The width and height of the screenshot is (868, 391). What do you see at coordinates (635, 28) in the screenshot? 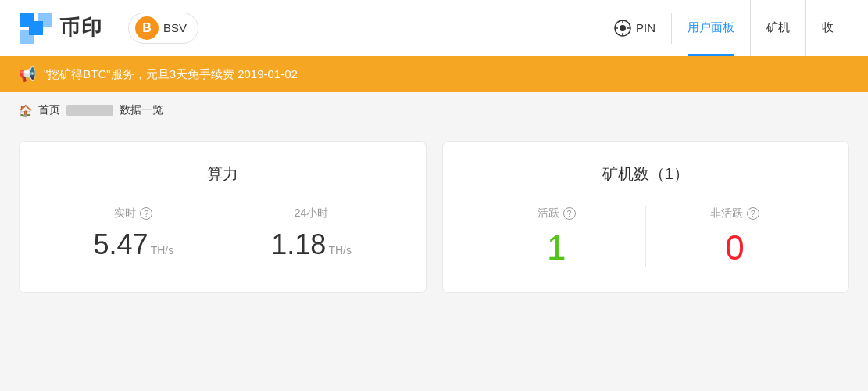
I see `nav-pin: PIN` at bounding box center [635, 28].